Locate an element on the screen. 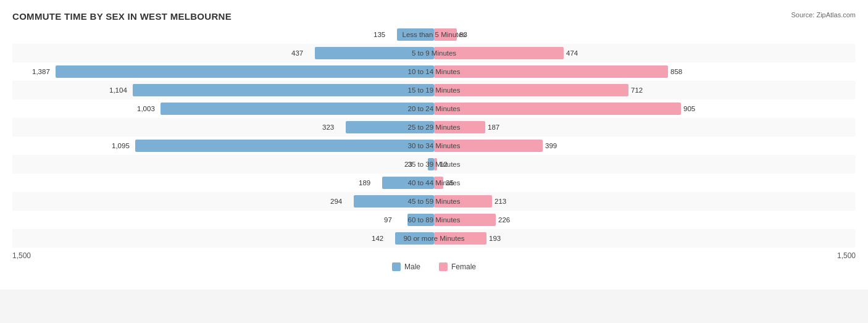 Image resolution: width=868 pixels, height=323 pixels. female-value: 712 is located at coordinates (637, 90).